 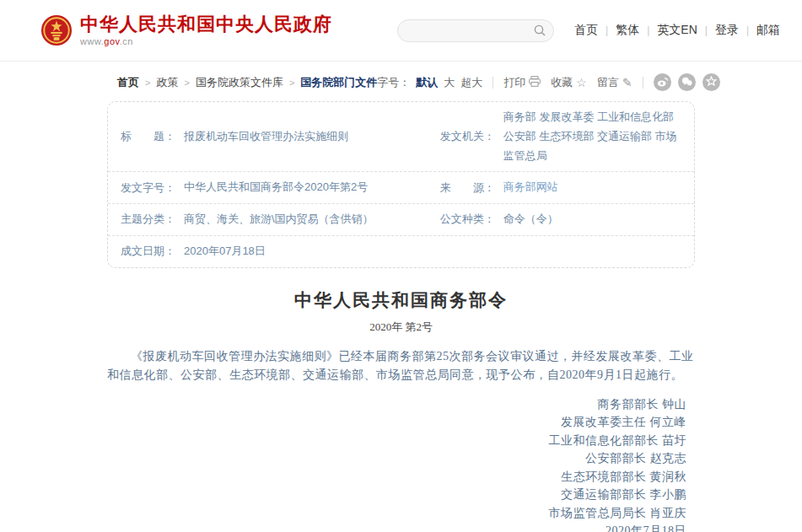 I want to click on nav-link-english: 英文EN, so click(x=676, y=30).